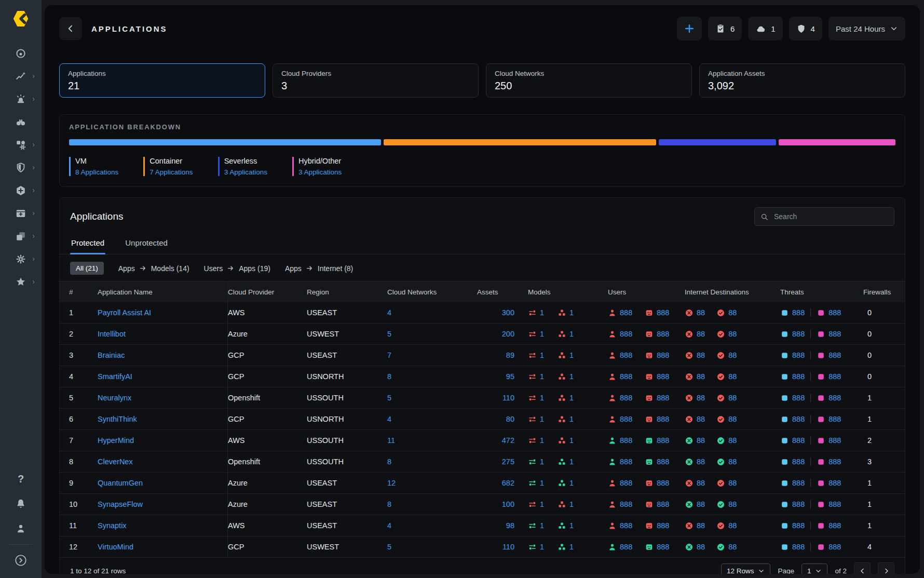  What do you see at coordinates (510, 355) in the screenshot?
I see `assets-link: 89` at bounding box center [510, 355].